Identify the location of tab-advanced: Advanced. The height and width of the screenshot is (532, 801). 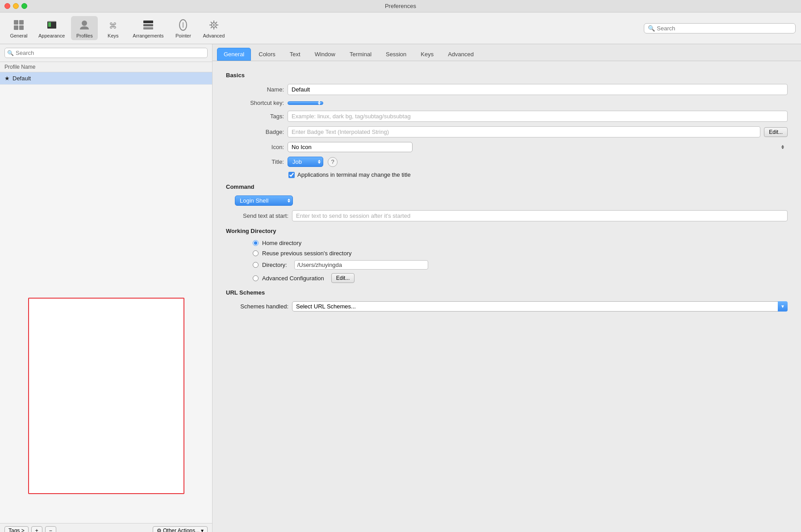
(461, 54).